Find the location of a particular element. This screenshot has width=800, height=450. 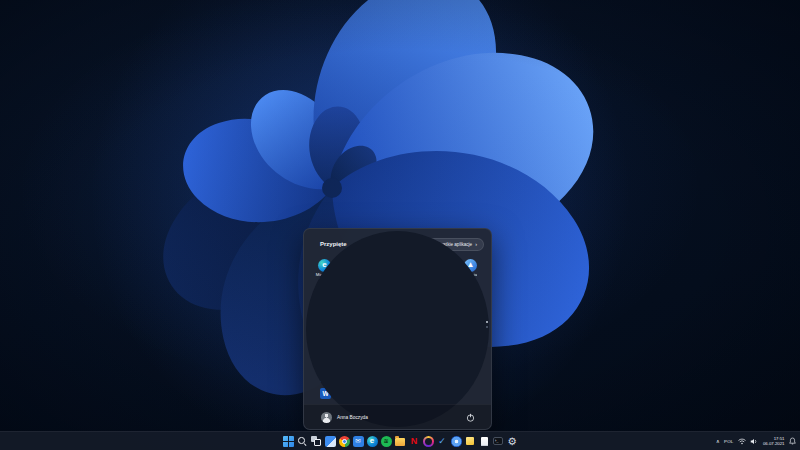

taskbar-center-icons: ✉e≋N✓›_⚙ is located at coordinates (400, 441).